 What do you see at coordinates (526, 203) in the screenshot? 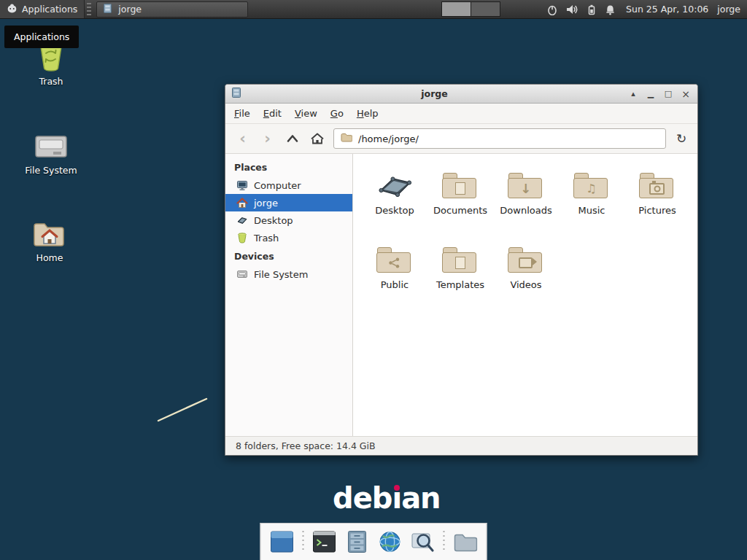
I see `folder-item-downloads: ↓ Downloads` at bounding box center [526, 203].